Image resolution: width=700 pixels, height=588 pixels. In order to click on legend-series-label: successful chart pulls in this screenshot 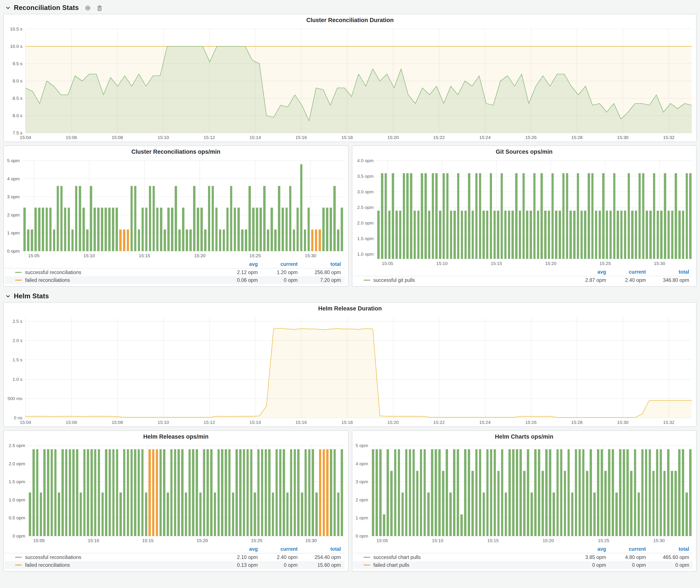, I will do `click(397, 557)`.